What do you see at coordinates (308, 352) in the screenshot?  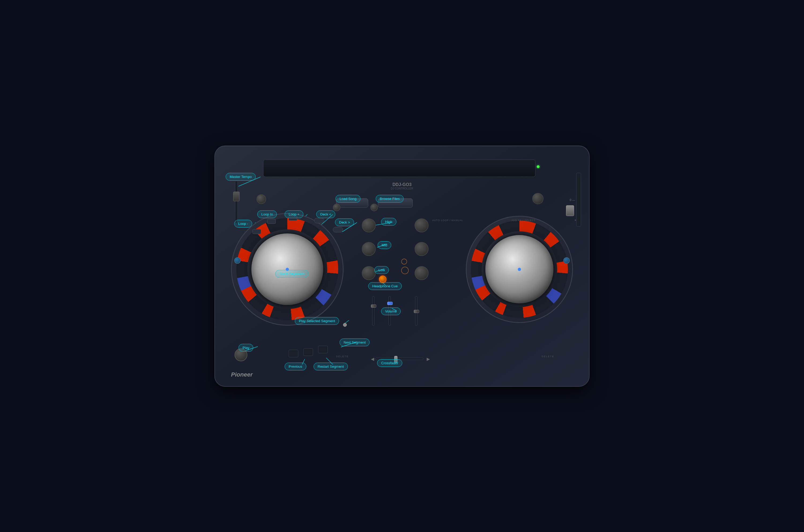 I see `restart-segment-button` at bounding box center [308, 352].